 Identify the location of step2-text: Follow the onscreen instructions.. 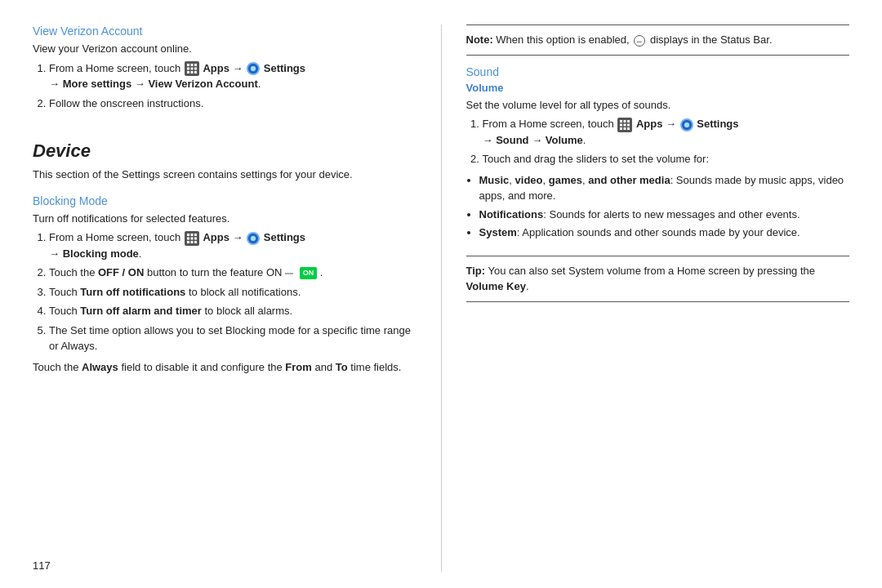
(126, 103).